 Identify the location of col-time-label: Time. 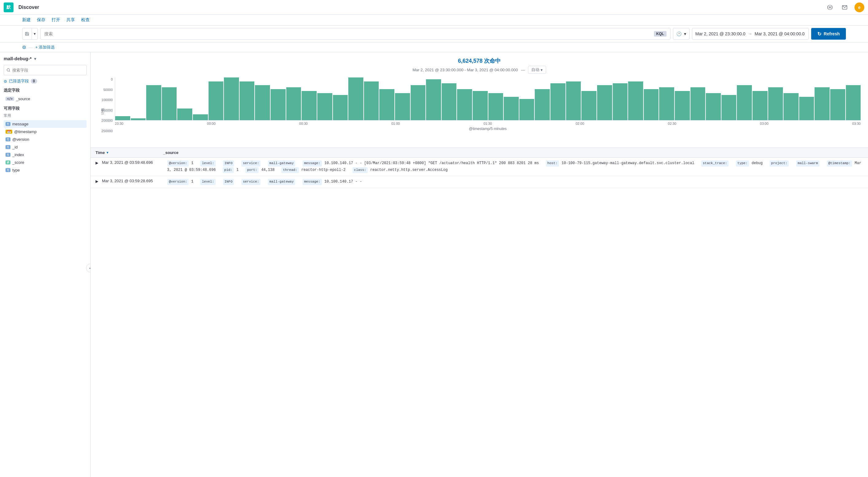
(100, 153).